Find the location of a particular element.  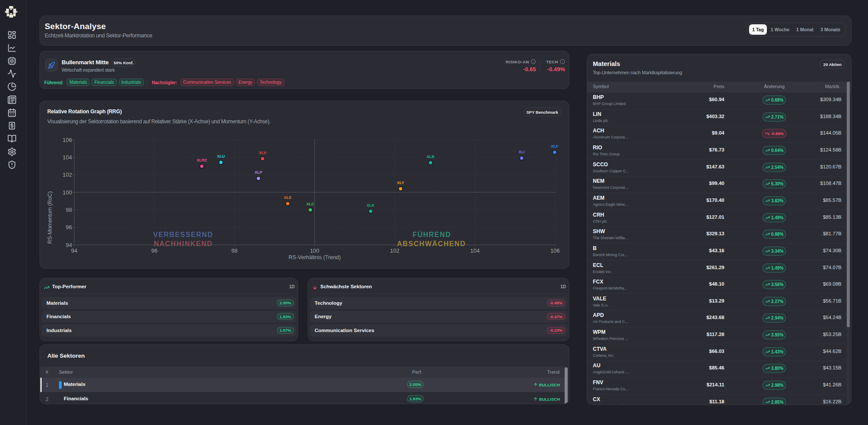

svg-text: VERBESSERND is located at coordinates (183, 234).